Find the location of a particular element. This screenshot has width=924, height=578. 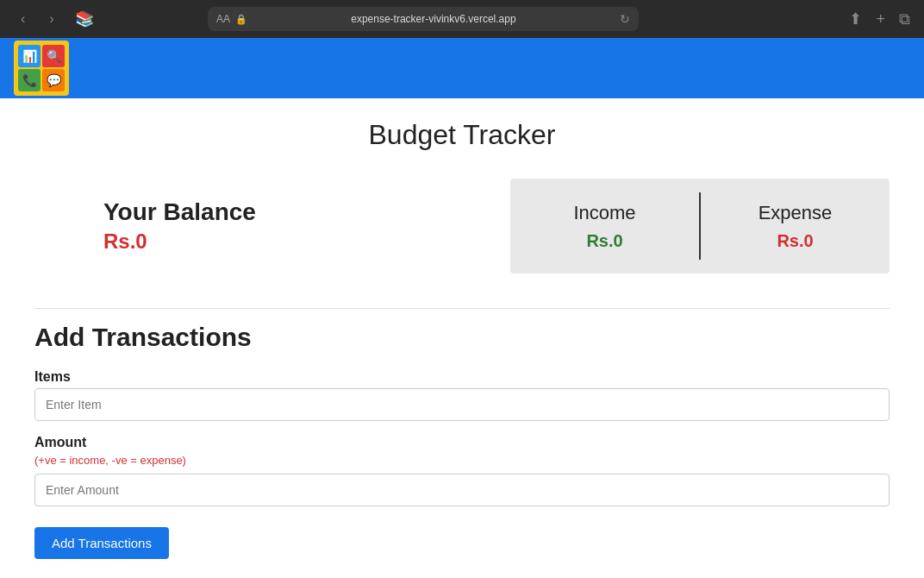

expense-label: Expense is located at coordinates (796, 213).